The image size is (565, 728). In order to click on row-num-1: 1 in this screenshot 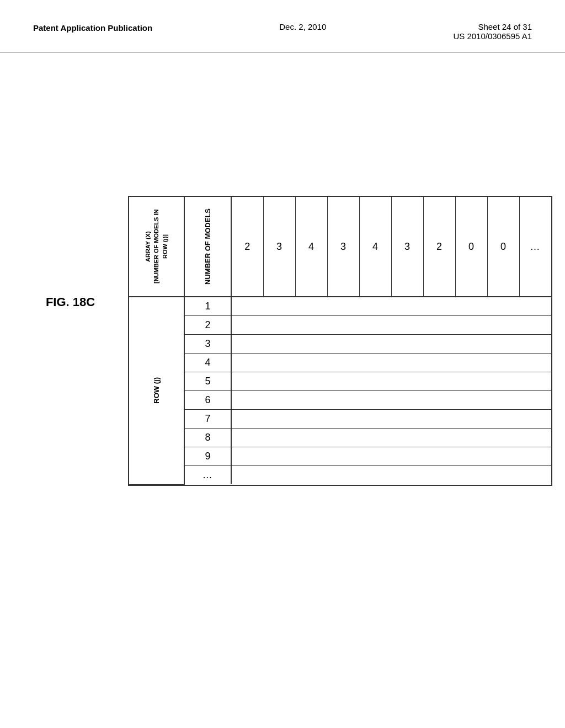, I will do `click(207, 307)`.